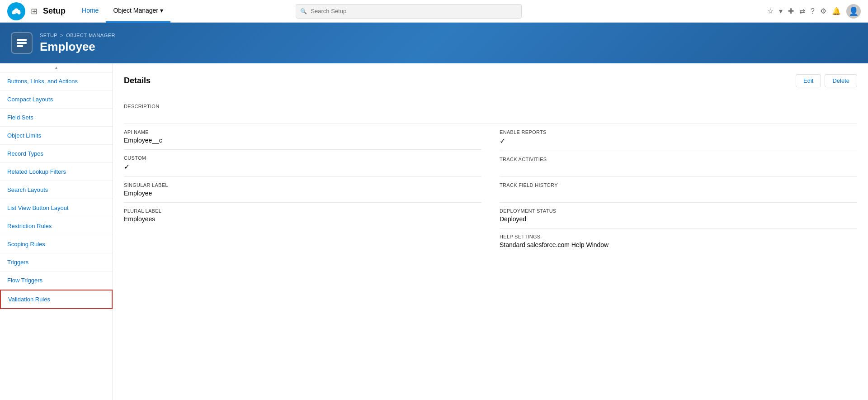 Image resolution: width=868 pixels, height=400 pixels. What do you see at coordinates (814, 11) in the screenshot?
I see `nav-right-icons: ☆ ▾ ✚ ⇄ ? ⚙ 🔔 👤` at bounding box center [814, 11].